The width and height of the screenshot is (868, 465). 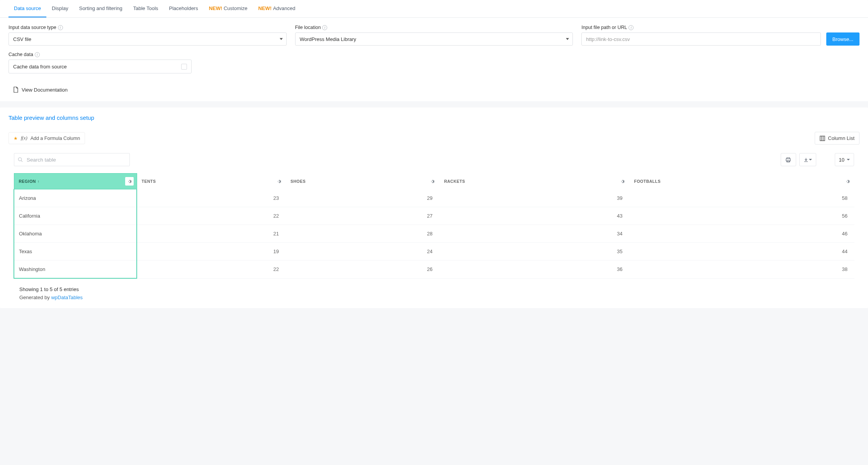 I want to click on cell-tents: 23, so click(x=211, y=198).